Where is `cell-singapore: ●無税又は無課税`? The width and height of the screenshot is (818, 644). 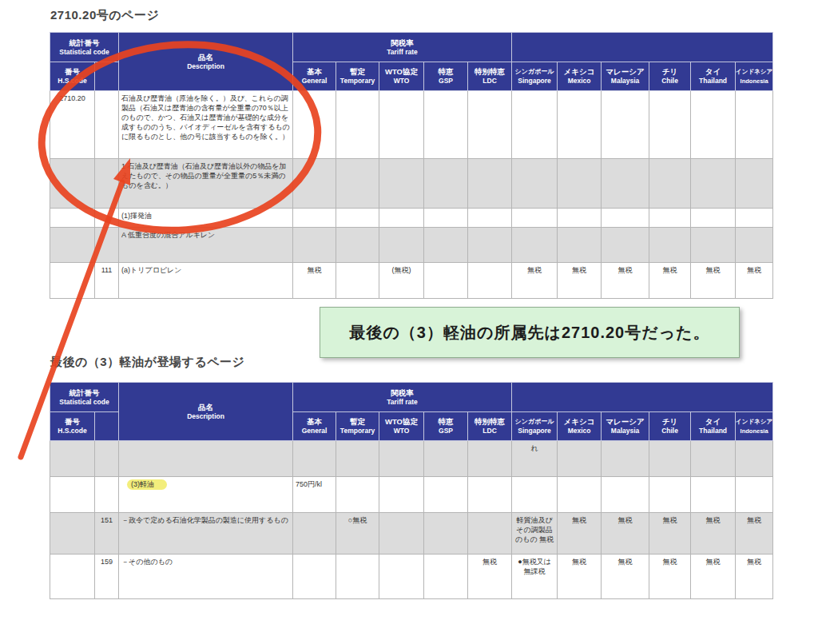 cell-singapore: ●無税又は無課税 is located at coordinates (535, 577).